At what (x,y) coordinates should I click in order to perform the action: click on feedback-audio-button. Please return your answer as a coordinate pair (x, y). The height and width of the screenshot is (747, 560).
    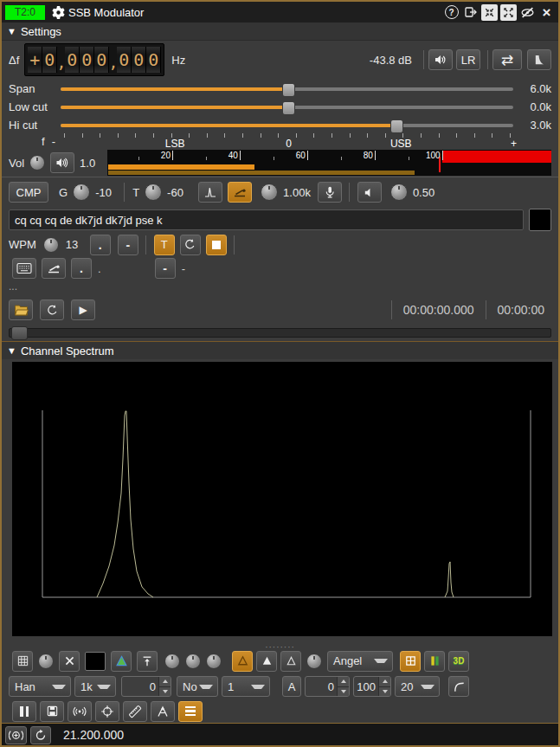
    Looking at the image, I should click on (370, 192).